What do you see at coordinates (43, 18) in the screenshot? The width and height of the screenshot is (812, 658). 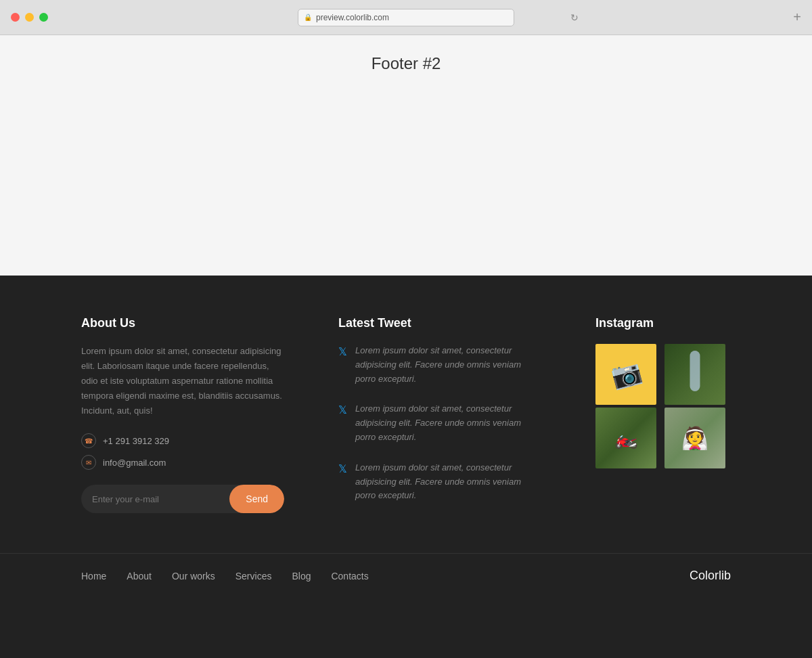 I see `maximize-button` at bounding box center [43, 18].